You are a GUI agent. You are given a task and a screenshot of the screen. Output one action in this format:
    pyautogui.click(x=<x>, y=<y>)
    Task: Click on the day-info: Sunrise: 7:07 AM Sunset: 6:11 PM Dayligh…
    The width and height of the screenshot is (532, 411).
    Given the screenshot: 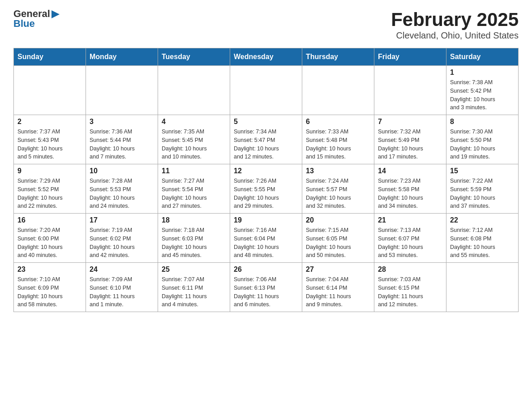 What is the action you would take?
    pyautogui.click(x=194, y=292)
    